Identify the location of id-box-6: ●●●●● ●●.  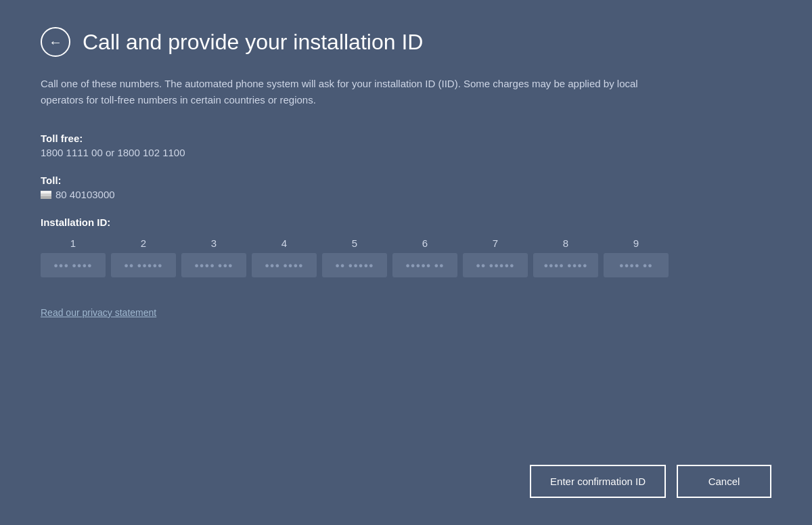
(425, 265).